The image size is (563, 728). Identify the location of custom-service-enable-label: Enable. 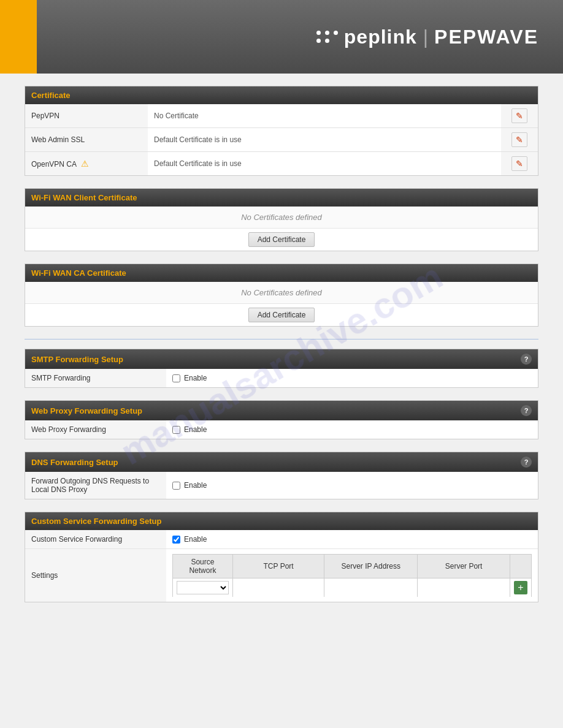
(352, 539).